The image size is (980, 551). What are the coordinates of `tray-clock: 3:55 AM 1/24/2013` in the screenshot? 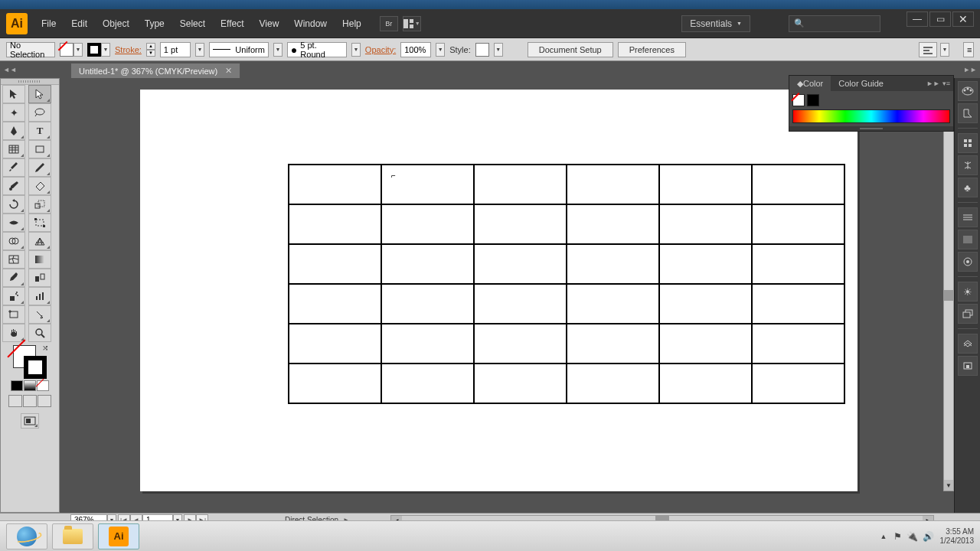 It's located at (957, 536).